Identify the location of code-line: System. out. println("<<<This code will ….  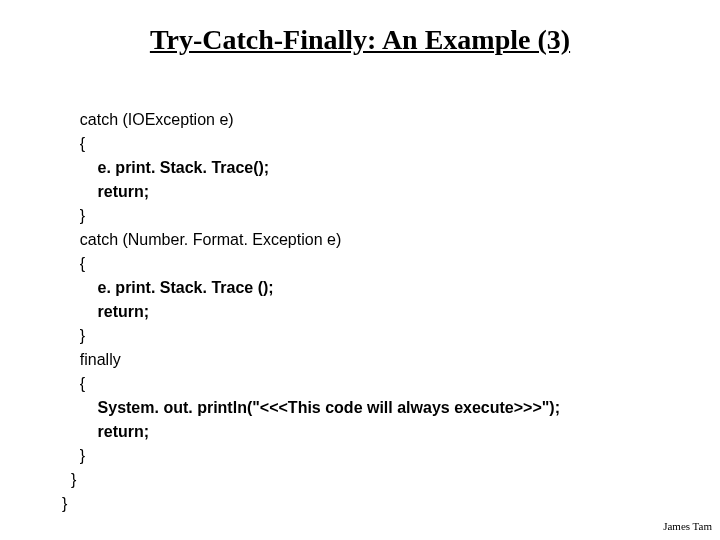
(311, 408).